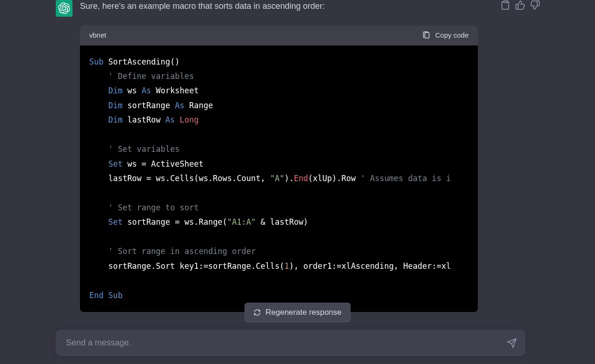  Describe the element at coordinates (64, 8) in the screenshot. I see `assistant-avatar` at that location.